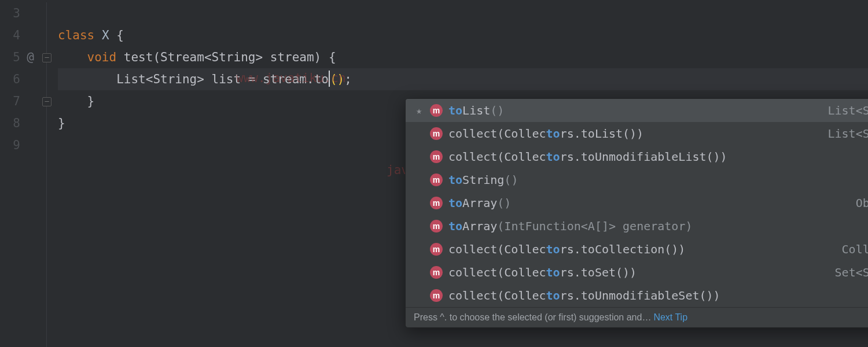 The height and width of the screenshot is (347, 868). I want to click on star-icon: ★, so click(419, 110).